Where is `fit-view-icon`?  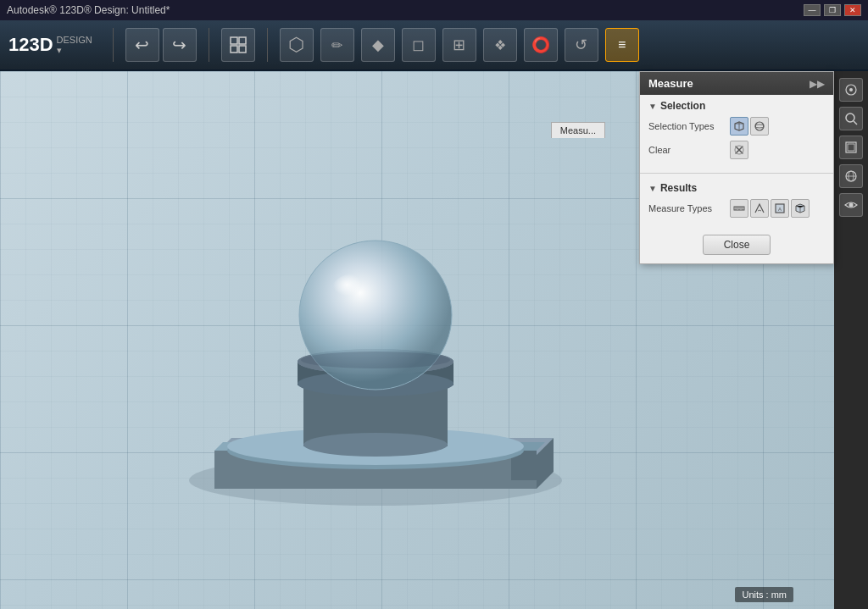 fit-view-icon is located at coordinates (851, 147).